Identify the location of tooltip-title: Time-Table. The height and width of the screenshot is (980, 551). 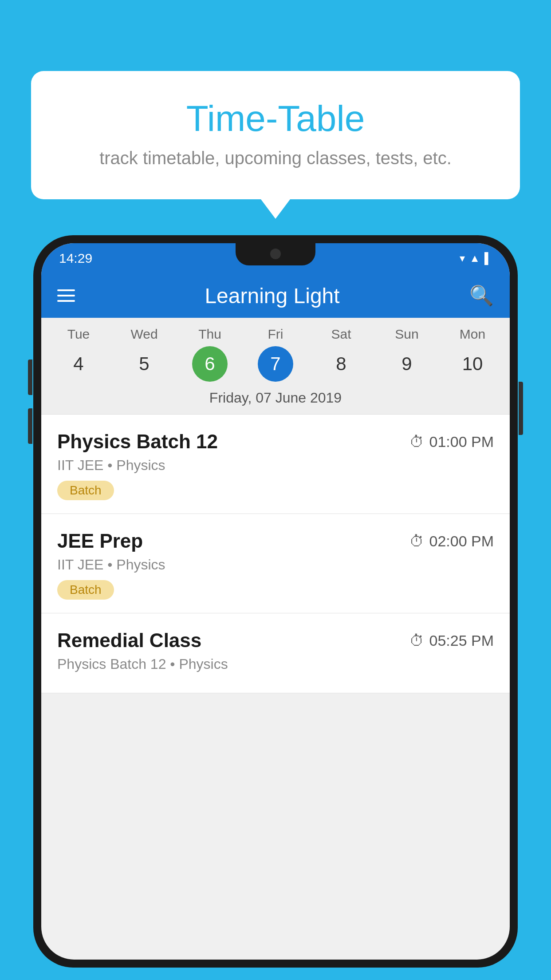
(276, 119).